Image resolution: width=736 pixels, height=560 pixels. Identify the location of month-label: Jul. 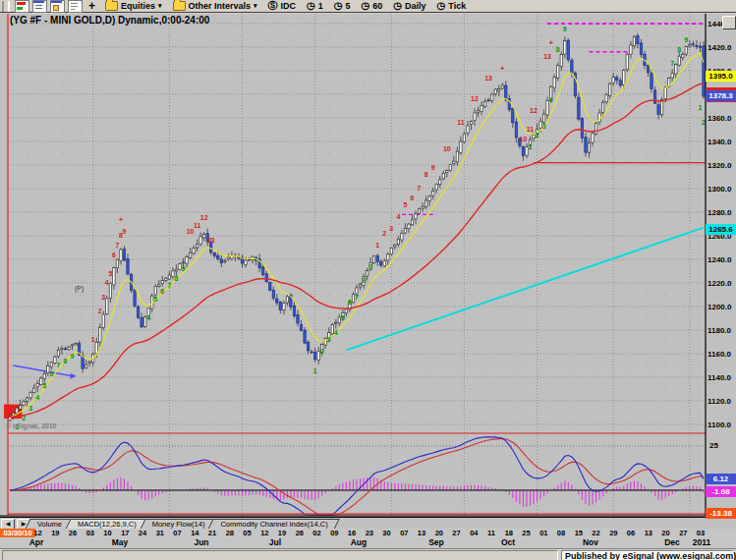
(275, 542).